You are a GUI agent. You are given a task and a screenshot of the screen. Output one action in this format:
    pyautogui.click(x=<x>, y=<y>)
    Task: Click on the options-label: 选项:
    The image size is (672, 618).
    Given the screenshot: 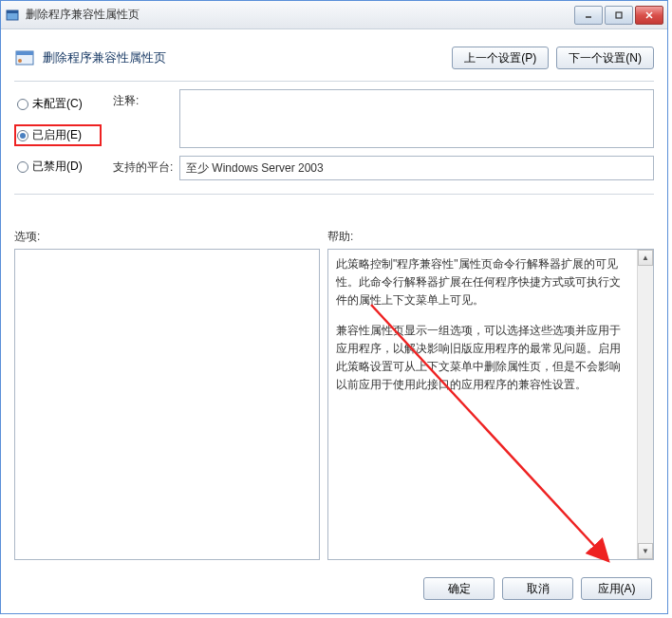 What is the action you would take?
    pyautogui.click(x=27, y=236)
    